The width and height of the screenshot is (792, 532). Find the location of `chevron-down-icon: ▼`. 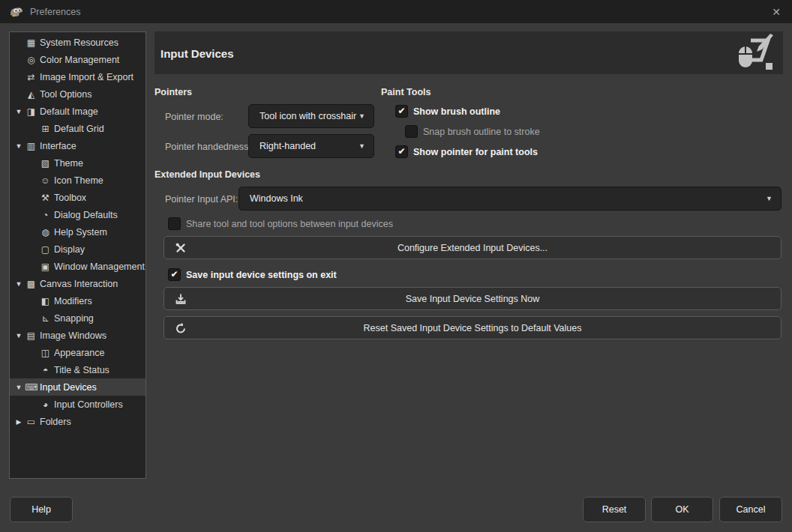

chevron-down-icon: ▼ is located at coordinates (366, 146).